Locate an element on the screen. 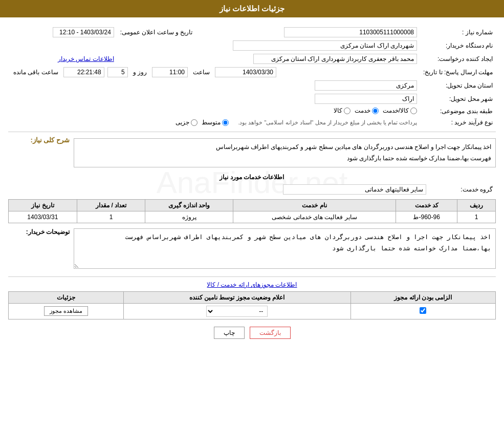 The image size is (504, 448). permits-required-checkbox is located at coordinates (423, 310).